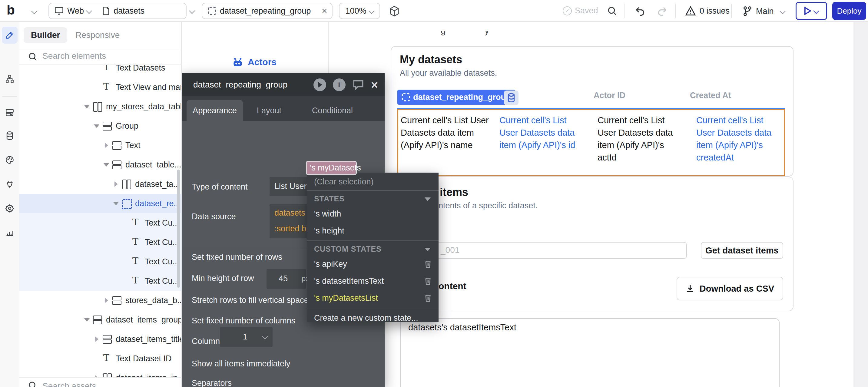 The image size is (868, 387). Describe the element at coordinates (45, 35) in the screenshot. I see `tab-builder: Builder` at that location.